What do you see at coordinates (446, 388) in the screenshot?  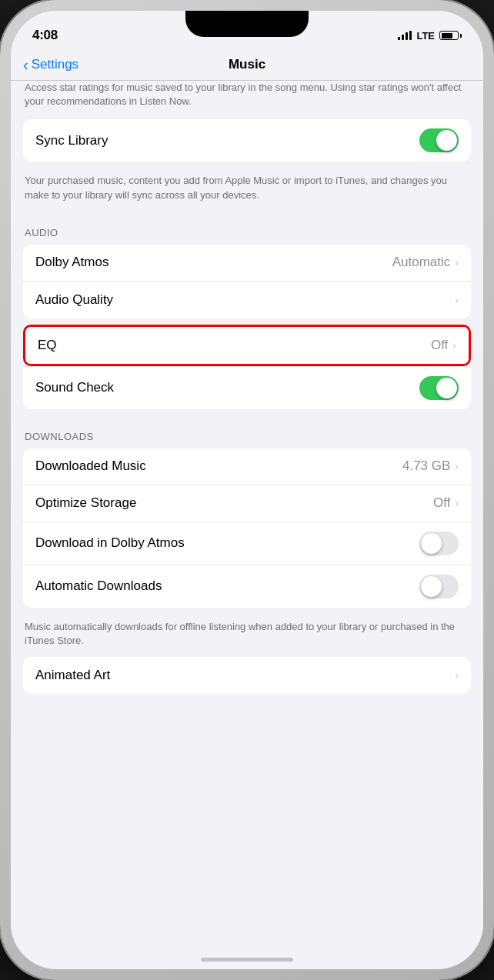 I see `sound-check-toggle-knob` at bounding box center [446, 388].